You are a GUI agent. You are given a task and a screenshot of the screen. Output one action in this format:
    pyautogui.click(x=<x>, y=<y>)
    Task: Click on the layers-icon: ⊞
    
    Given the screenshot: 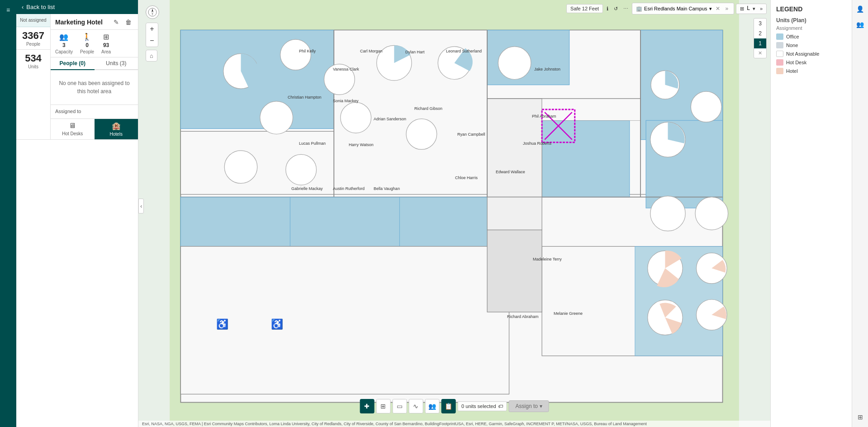 What is the action you would take?
    pyautogui.click(x=860, y=417)
    